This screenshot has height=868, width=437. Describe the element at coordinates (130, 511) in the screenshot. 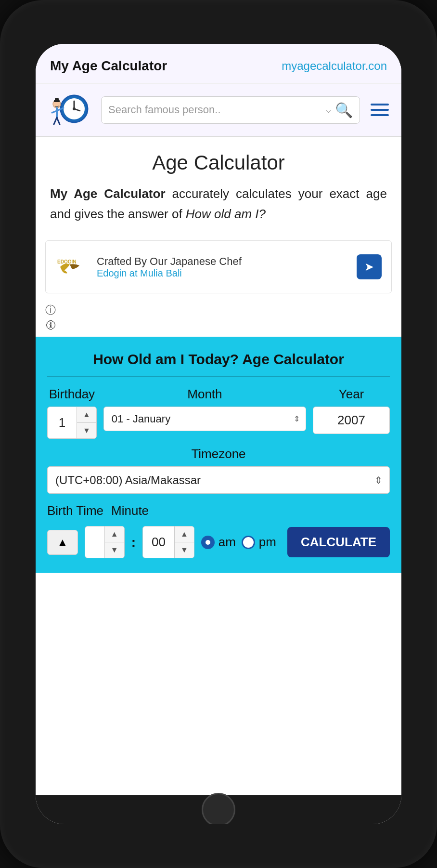

I see `minute-label: Minute` at that location.